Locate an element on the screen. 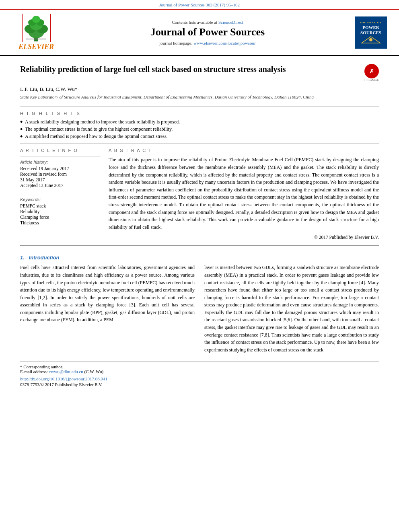  sciencedirect-link: ScienceDirect is located at coordinates (231, 22).